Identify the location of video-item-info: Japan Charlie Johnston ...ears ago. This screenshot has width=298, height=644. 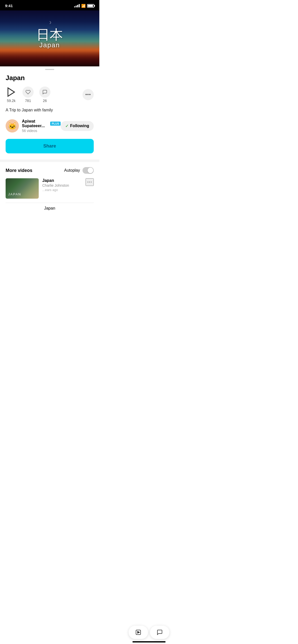
(62, 185).